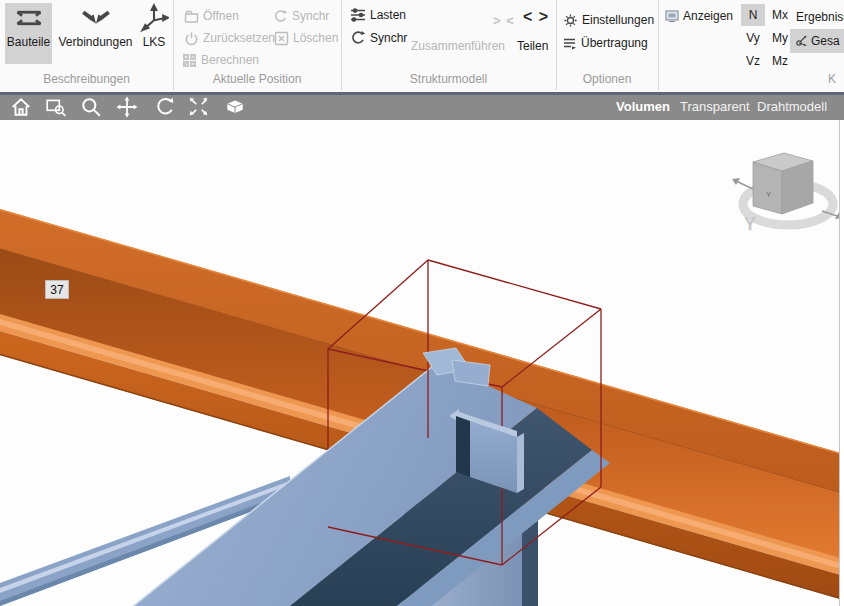  Describe the element at coordinates (57, 107) in the screenshot. I see `zoom-window-button` at that location.